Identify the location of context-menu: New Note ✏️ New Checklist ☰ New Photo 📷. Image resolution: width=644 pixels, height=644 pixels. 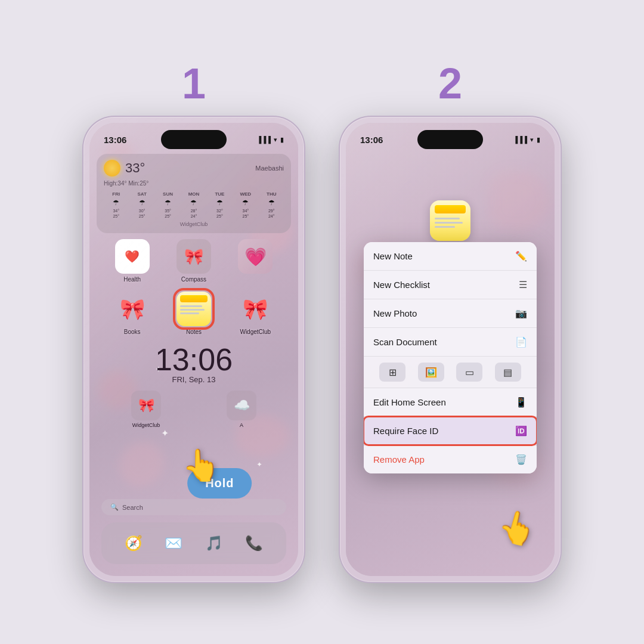
(450, 358).